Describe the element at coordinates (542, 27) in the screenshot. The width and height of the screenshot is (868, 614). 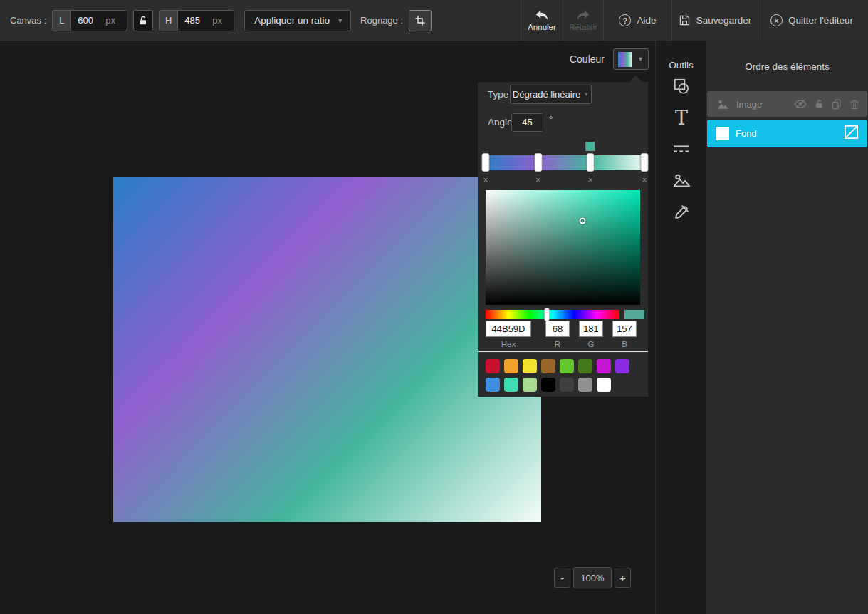
I see `undo-label: Annuler` at that location.